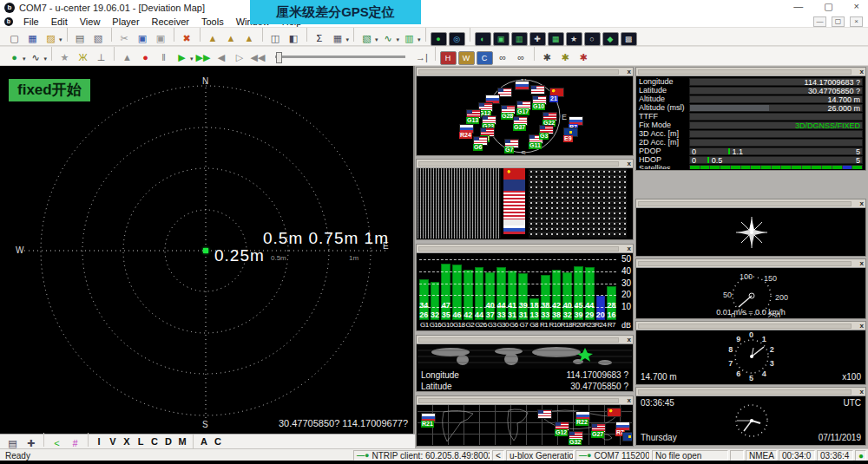 The height and width of the screenshot is (464, 868). I want to click on roman-letter-I: I, so click(99, 441).